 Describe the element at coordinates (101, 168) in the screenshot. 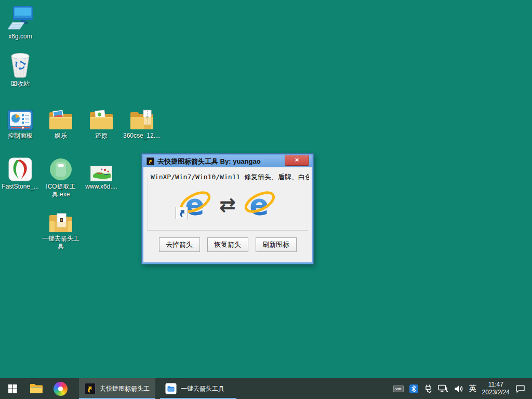

I see `image-thumbnail-icon` at that location.